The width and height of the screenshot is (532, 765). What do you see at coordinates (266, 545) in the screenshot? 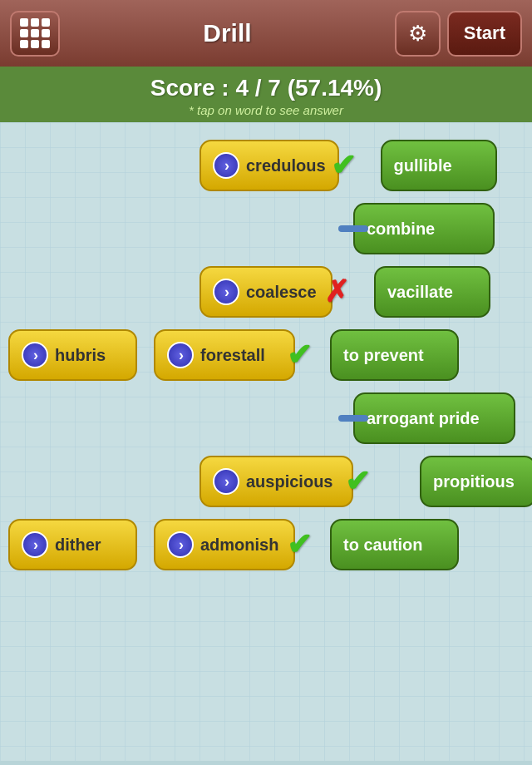
I see `word-row-7: › dither › admonish ✔ to caution` at bounding box center [266, 545].